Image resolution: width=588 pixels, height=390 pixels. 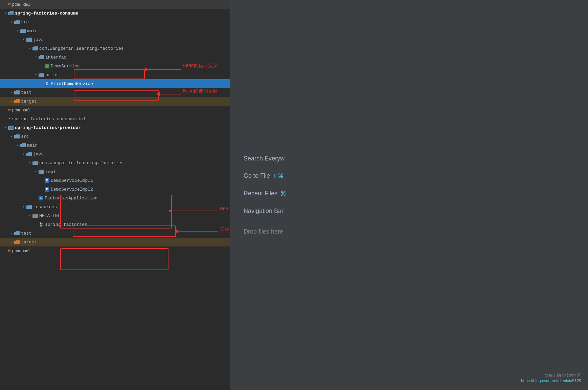 I want to click on tree-item-pom-2: mpom.xml, so click(x=115, y=251).